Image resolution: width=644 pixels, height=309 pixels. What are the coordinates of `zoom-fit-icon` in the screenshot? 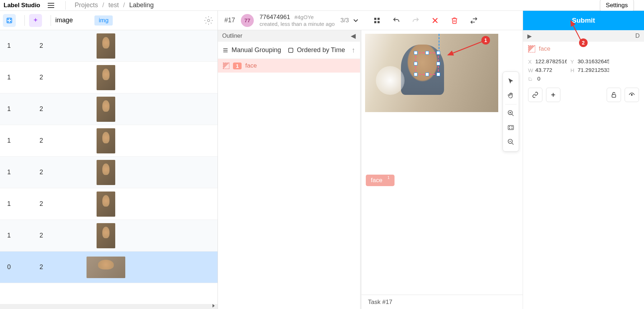 It's located at (511, 128).